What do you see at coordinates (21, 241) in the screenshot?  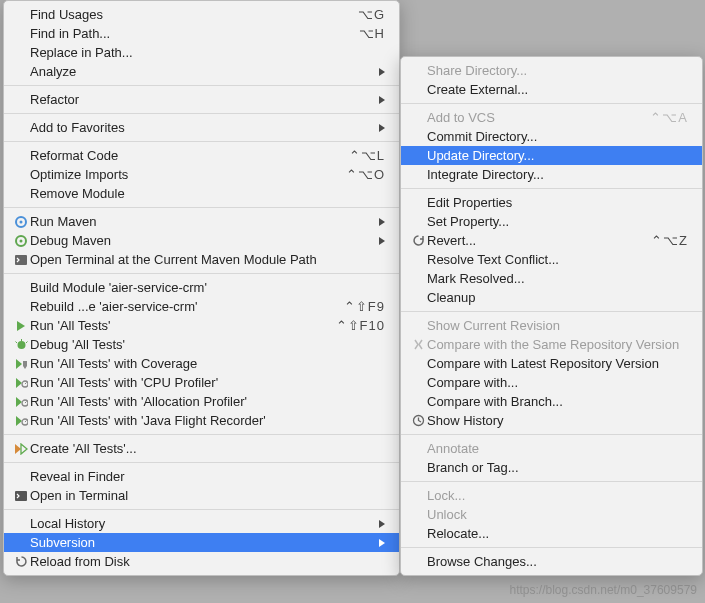 I see `gear-green-icon` at bounding box center [21, 241].